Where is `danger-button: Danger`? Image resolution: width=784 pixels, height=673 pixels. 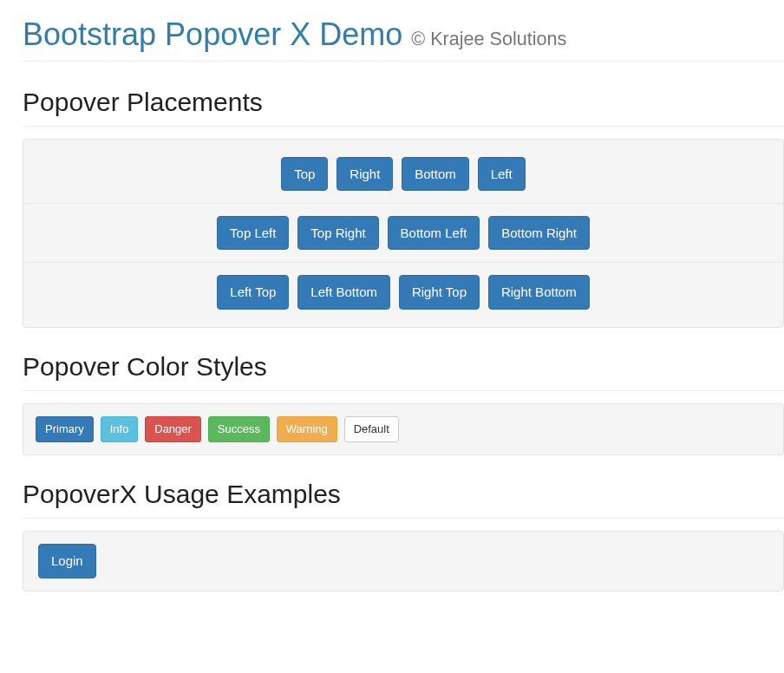
danger-button: Danger is located at coordinates (173, 430).